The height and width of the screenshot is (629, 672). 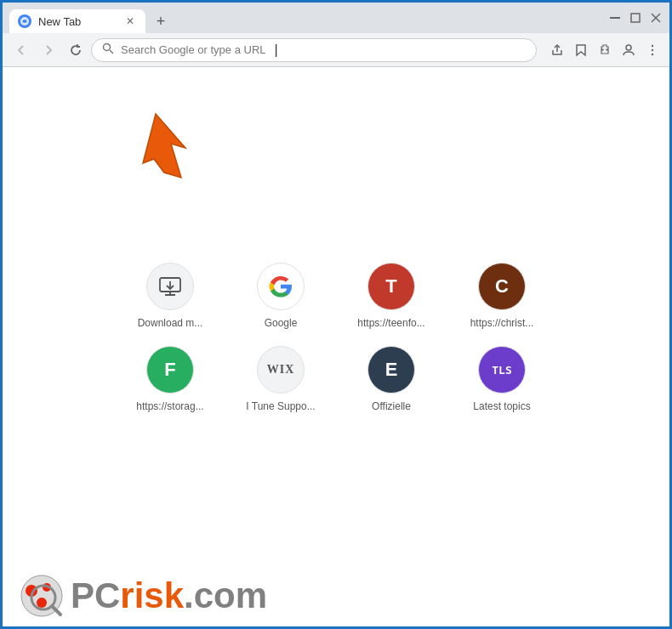 I want to click on forward-button, so click(x=48, y=50).